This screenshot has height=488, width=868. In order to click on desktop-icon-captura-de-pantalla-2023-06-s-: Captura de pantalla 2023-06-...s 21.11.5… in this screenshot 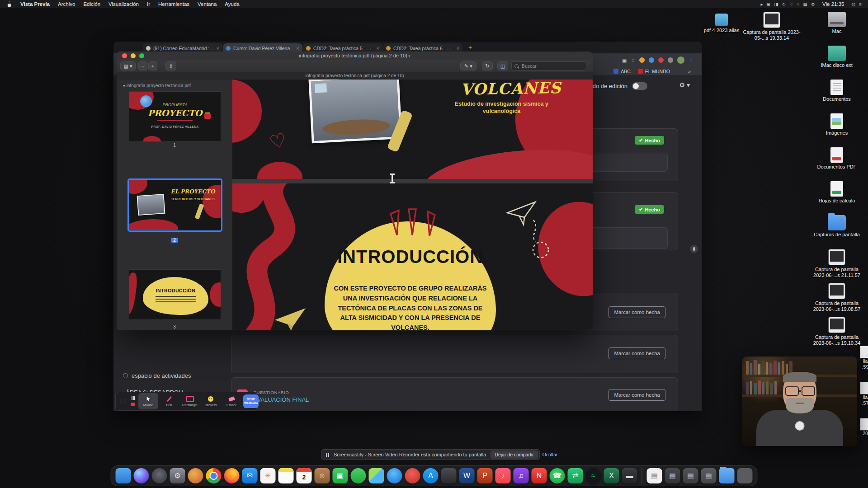, I will do `click(837, 263)`.